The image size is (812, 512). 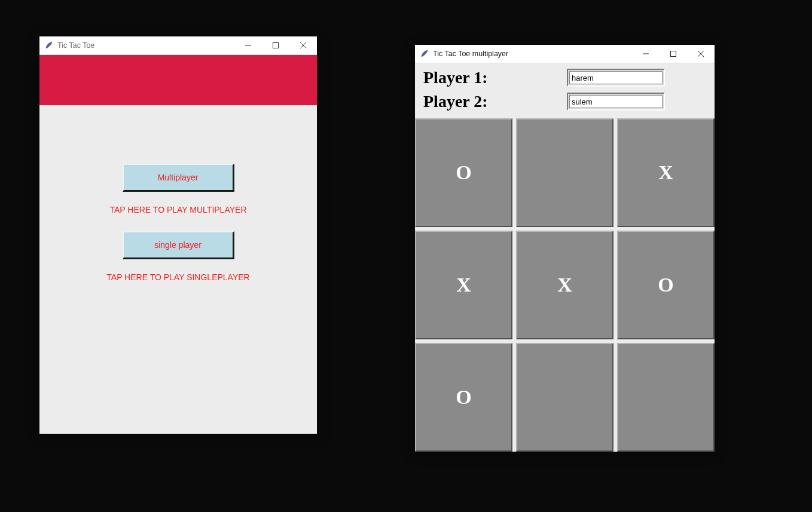 I want to click on header-band, so click(x=178, y=80).